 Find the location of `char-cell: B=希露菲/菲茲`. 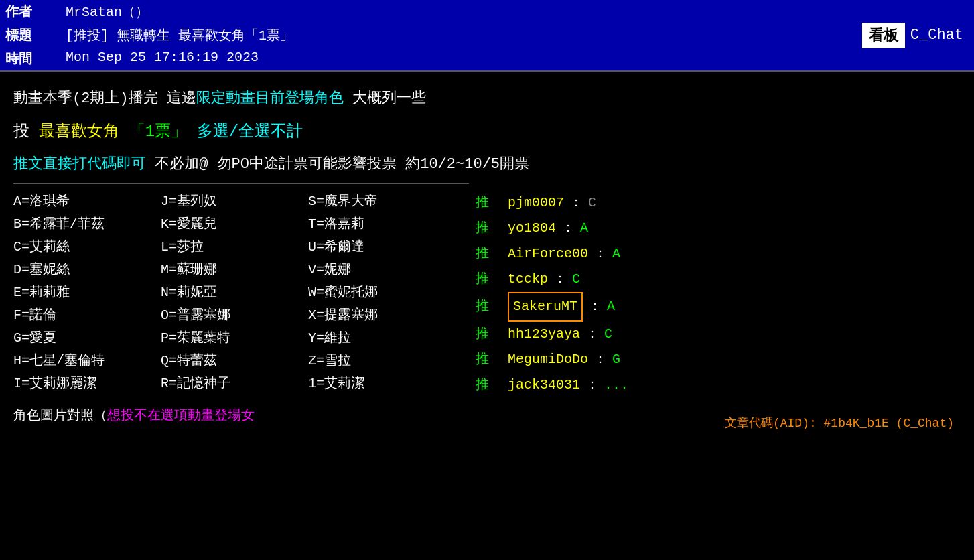

char-cell: B=希露菲/菲茲 is located at coordinates (87, 224).